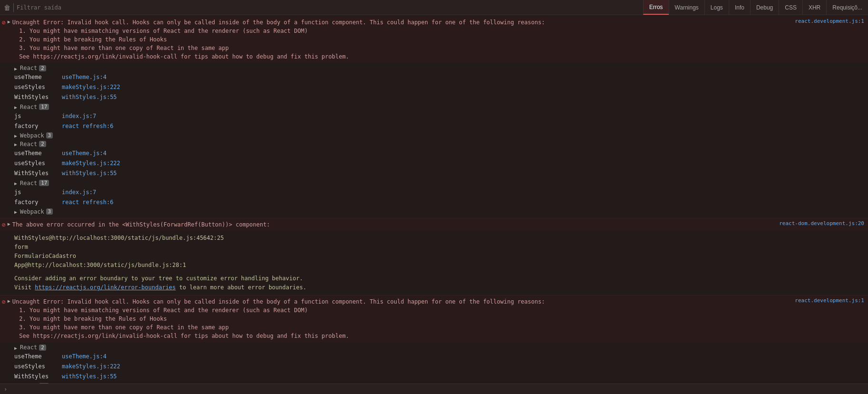 This screenshot has width=868, height=394. Describe the element at coordinates (441, 107) in the screenshot. I see `stack-group-react-2: ▶ React 17` at that location.